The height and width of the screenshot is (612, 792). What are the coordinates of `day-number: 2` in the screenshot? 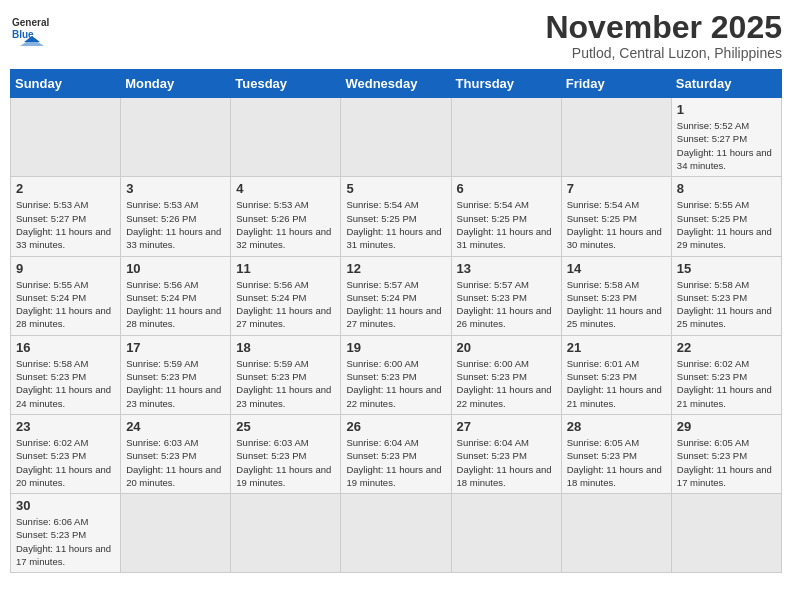 It's located at (66, 188).